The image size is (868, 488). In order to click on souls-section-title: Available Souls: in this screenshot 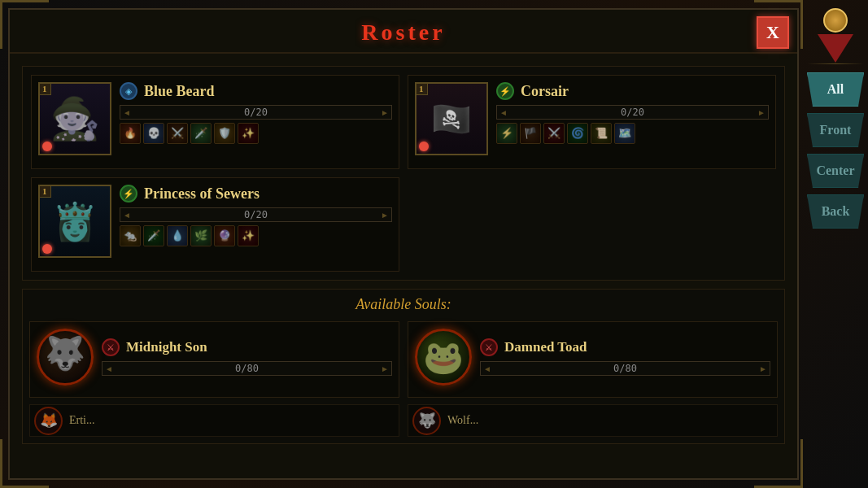, I will do `click(403, 304)`.